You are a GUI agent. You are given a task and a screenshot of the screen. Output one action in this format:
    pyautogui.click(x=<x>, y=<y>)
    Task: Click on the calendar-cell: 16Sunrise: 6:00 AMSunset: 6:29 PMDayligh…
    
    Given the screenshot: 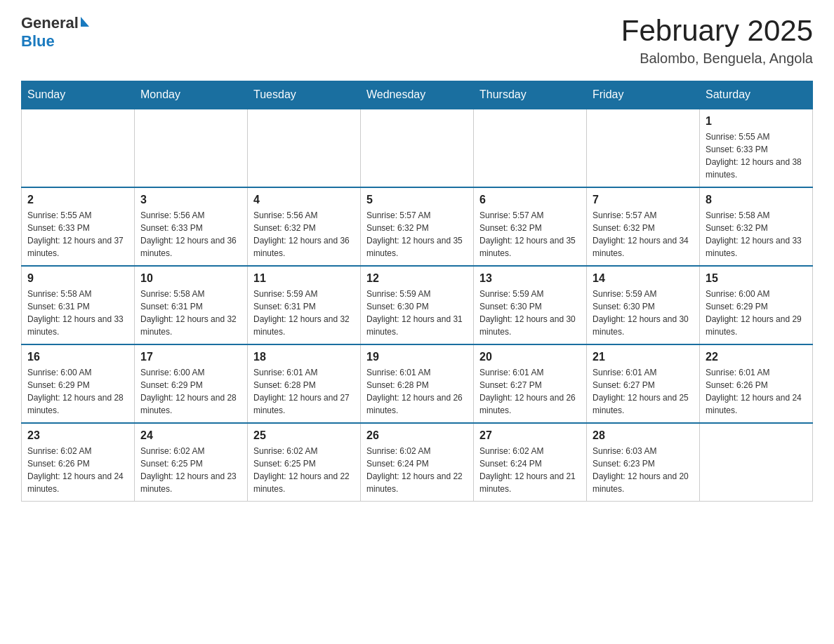 What is the action you would take?
    pyautogui.click(x=79, y=384)
    